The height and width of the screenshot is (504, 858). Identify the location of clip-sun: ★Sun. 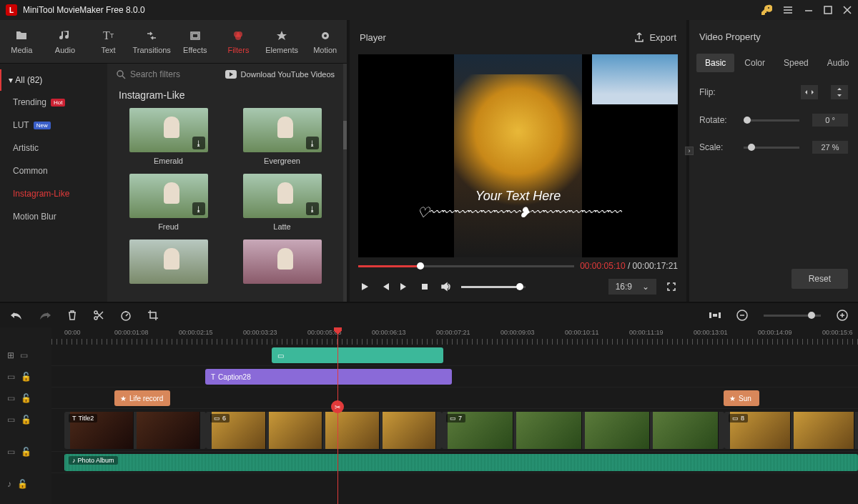
(741, 398).